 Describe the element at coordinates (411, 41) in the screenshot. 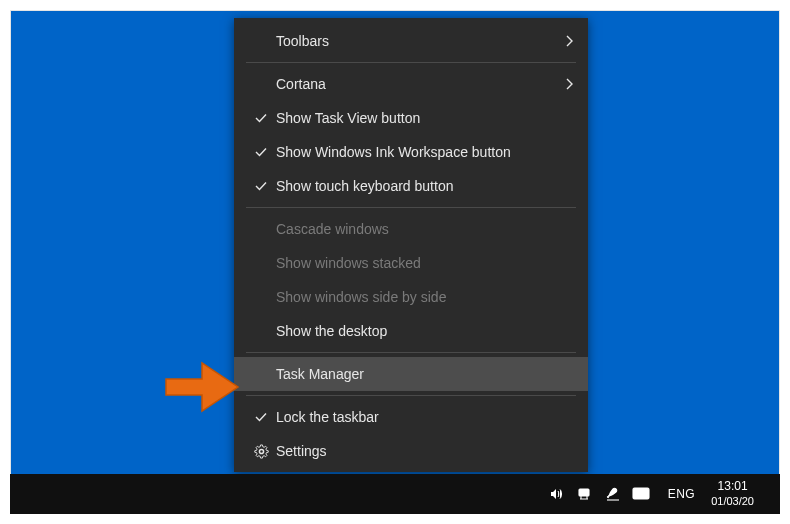

I see `menu-item-toolbars: Toolbars` at that location.